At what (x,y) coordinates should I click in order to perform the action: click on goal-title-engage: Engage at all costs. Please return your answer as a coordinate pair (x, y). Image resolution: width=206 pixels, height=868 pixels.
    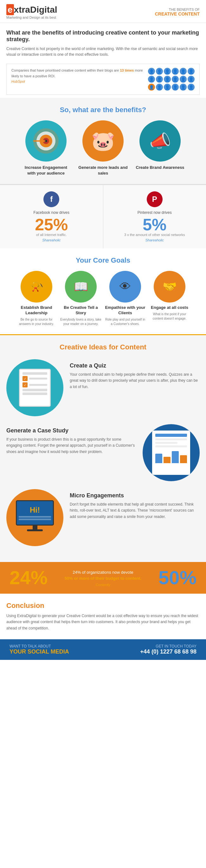
    Looking at the image, I should click on (169, 308).